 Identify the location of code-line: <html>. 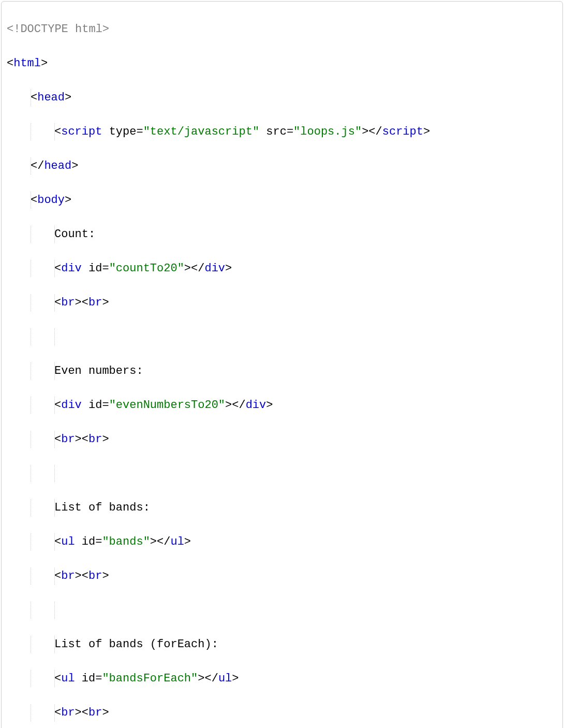
(282, 63).